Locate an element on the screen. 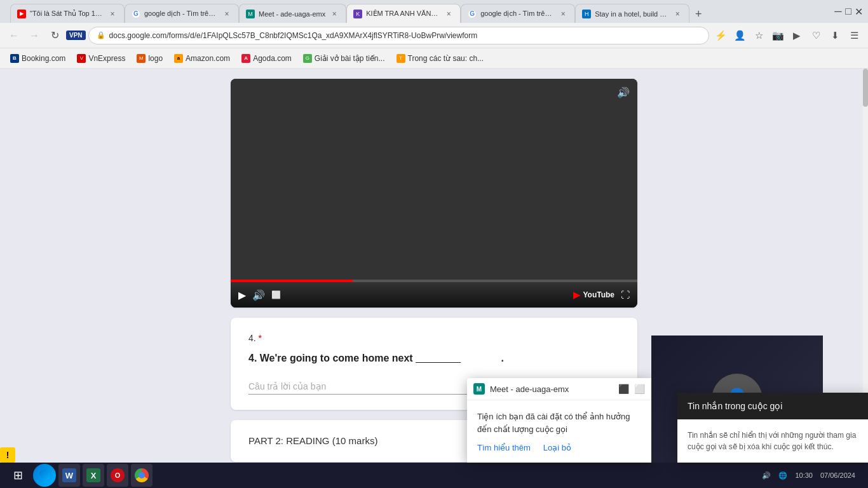 This screenshot has width=868, height=488. tab-6-favicon: H is located at coordinates (587, 14).